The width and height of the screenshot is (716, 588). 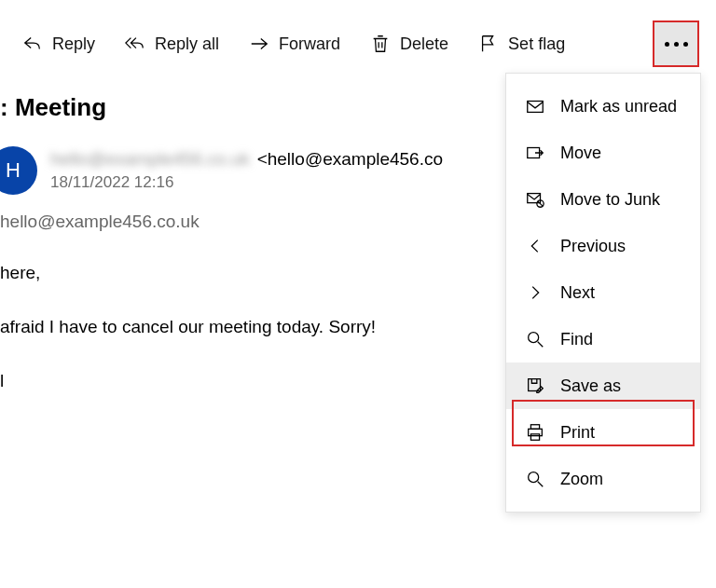 What do you see at coordinates (537, 45) in the screenshot?
I see `set-flag-label: Set flag` at bounding box center [537, 45].